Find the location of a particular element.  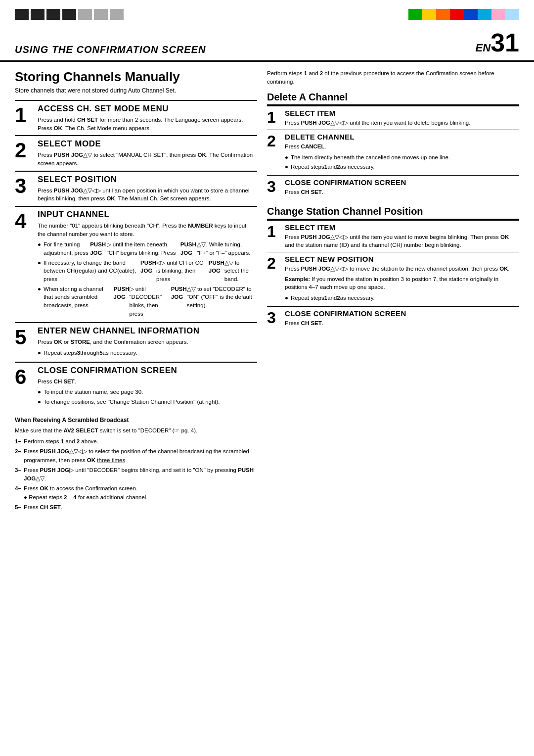

step-5-heading: ENTER NEW CHANNEL INFORMATION is located at coordinates (145, 331).